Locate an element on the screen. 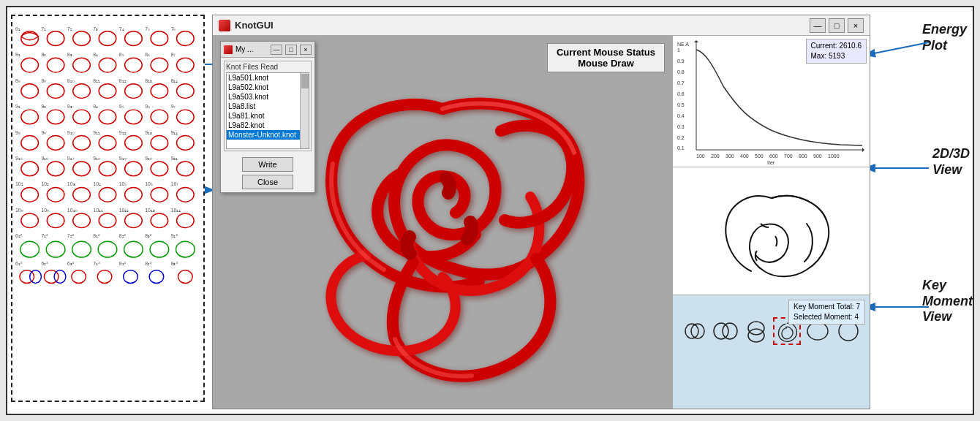 This screenshot has height=421, width=980. svg-text: 0.6 is located at coordinates (681, 94).